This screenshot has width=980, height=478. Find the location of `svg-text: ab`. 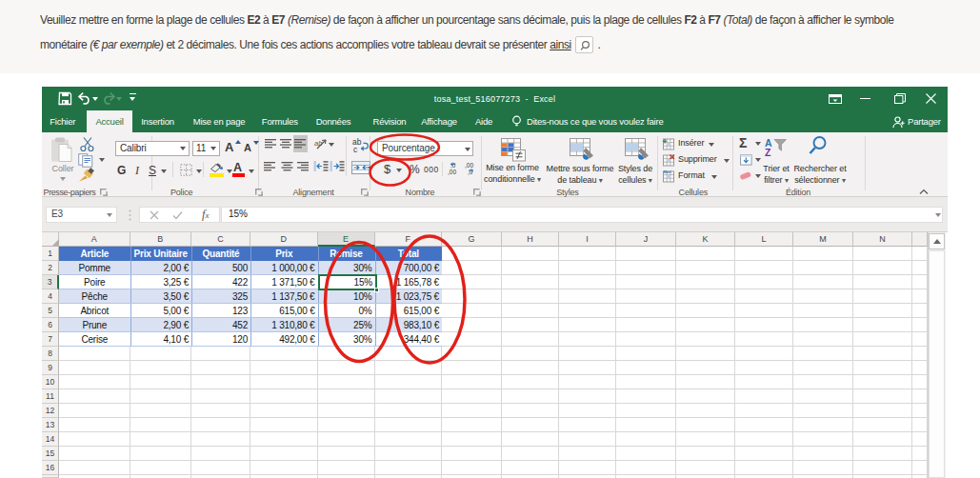

svg-text: ab is located at coordinates (318, 143).